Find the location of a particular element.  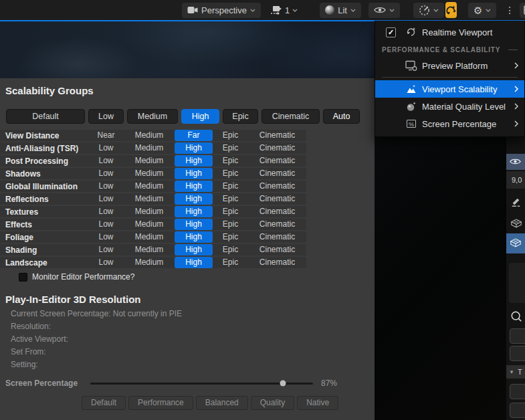

preset-performance-button: Performance is located at coordinates (161, 403).